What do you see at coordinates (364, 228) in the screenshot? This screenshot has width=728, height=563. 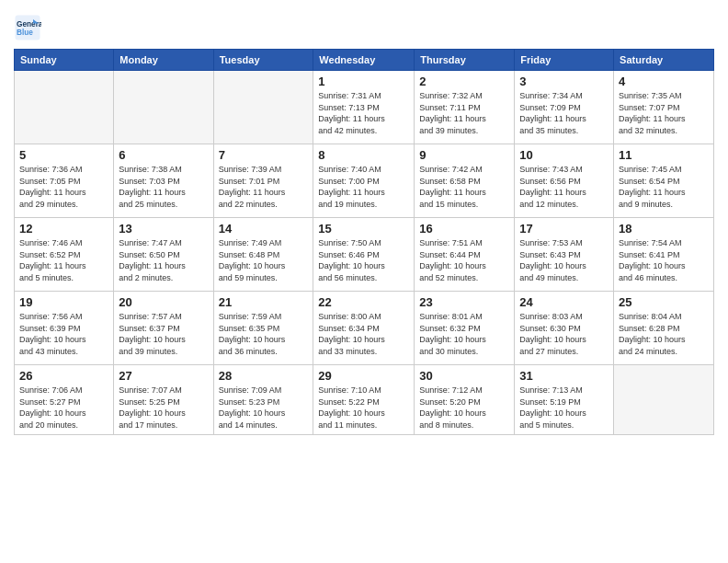 I see `day-number: 15` at bounding box center [364, 228].